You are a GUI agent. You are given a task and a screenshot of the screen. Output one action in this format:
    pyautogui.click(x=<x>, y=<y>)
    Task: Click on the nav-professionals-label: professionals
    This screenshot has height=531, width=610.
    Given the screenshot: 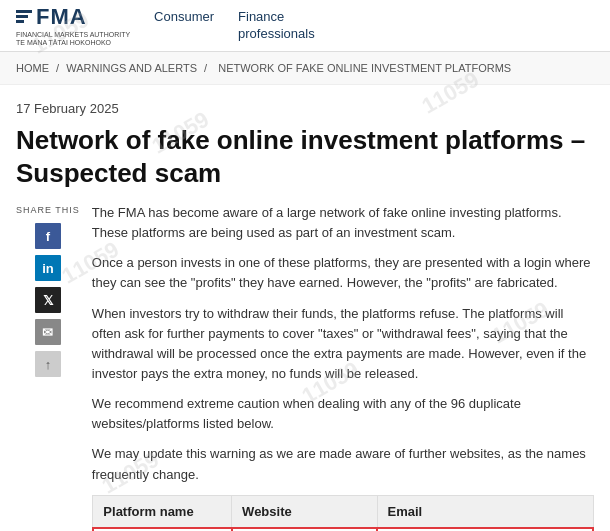 What is the action you would take?
    pyautogui.click(x=276, y=34)
    